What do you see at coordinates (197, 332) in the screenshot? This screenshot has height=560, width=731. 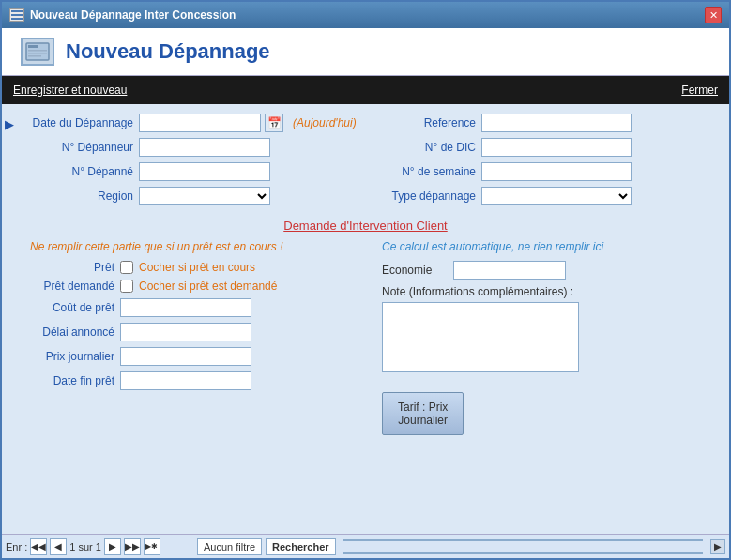 I see `delai-row: Délai annoncé` at bounding box center [197, 332].